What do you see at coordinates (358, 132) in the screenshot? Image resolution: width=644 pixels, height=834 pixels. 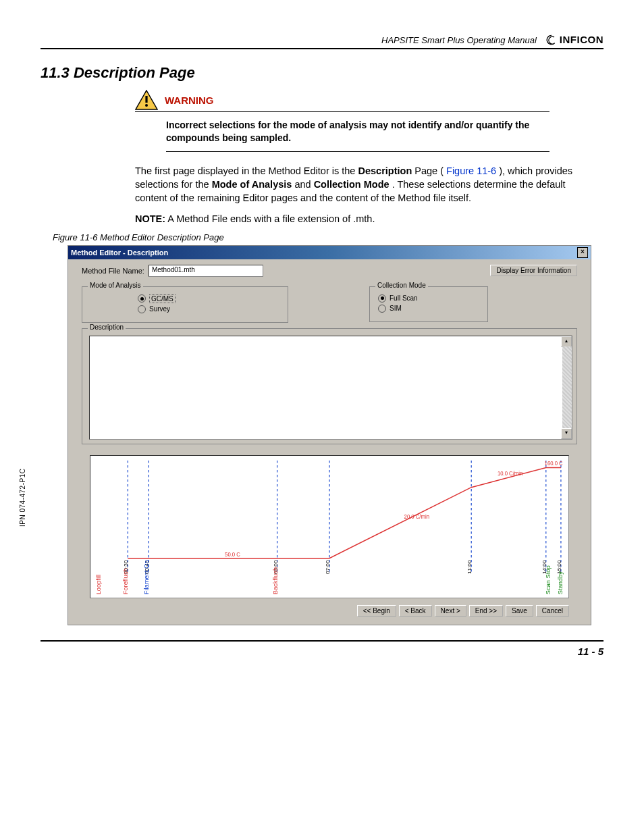 I see `warning-text: Incorrect selections for the mode of ana…` at bounding box center [358, 132].